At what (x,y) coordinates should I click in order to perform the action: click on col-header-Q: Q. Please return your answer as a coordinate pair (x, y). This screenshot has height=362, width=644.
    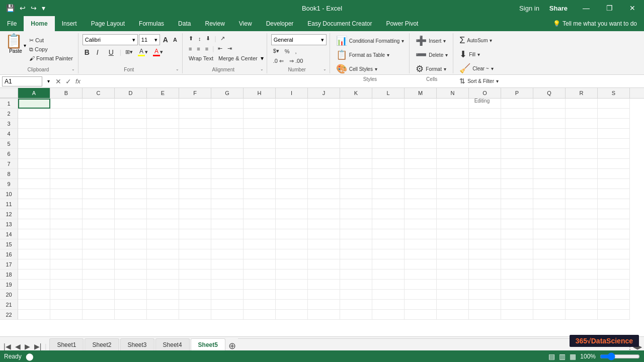
    Looking at the image, I should click on (549, 93).